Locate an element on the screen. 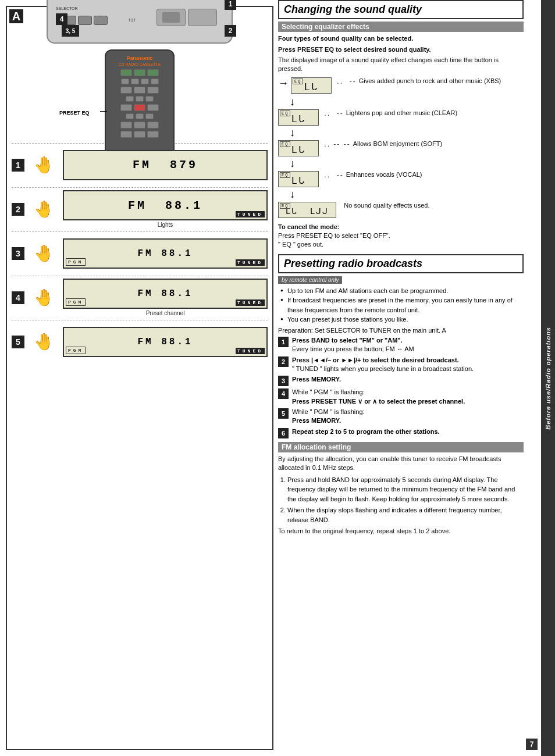 This screenshot has width=555, height=756. radio-step-4: 4 While " PGM " is flashing: Press PRESE… is located at coordinates (401, 397).